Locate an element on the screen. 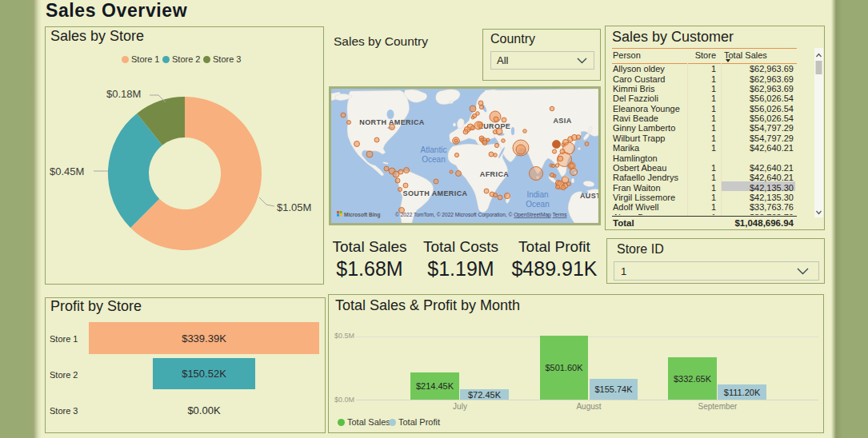 This screenshot has width=868, height=438. svg-text: Atlantic is located at coordinates (434, 150).